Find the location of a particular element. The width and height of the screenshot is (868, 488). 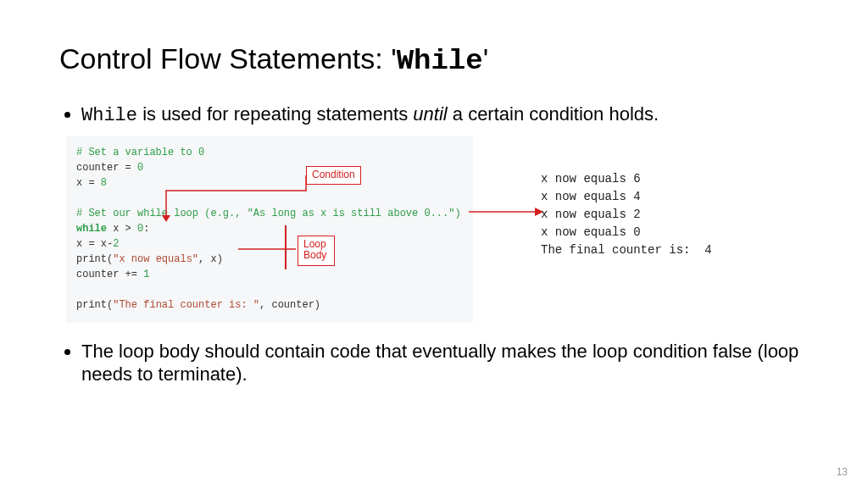

code-line: x = x- is located at coordinates (95, 244).